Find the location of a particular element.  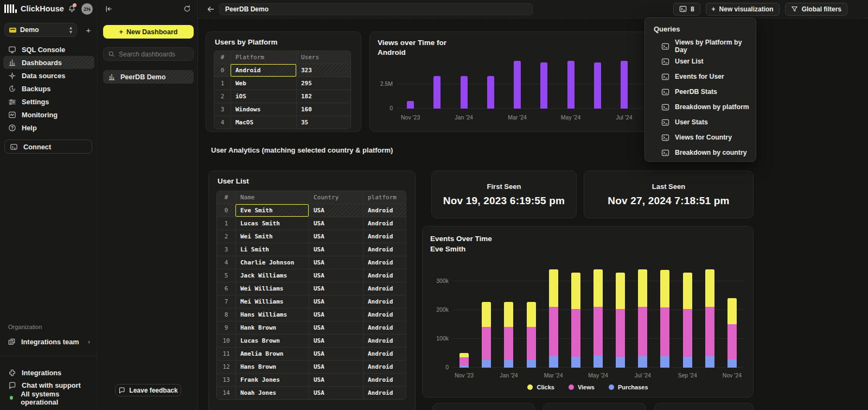

global-filters-button: Global filters is located at coordinates (816, 9).